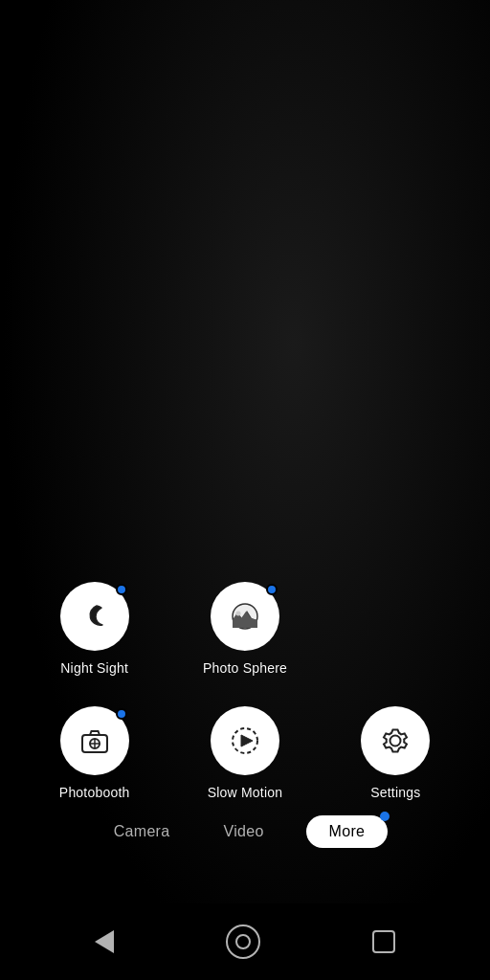 This screenshot has height=980, width=490. I want to click on night-sight-label: Night Sight, so click(94, 668).